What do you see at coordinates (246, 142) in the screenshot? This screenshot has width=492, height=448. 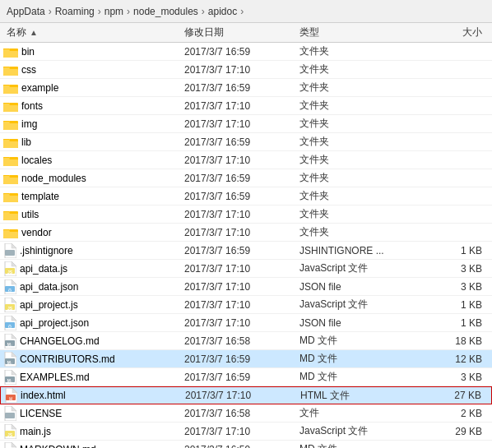 I see `table-row: lib 2017/3/7 16:59 文件夹` at bounding box center [246, 142].